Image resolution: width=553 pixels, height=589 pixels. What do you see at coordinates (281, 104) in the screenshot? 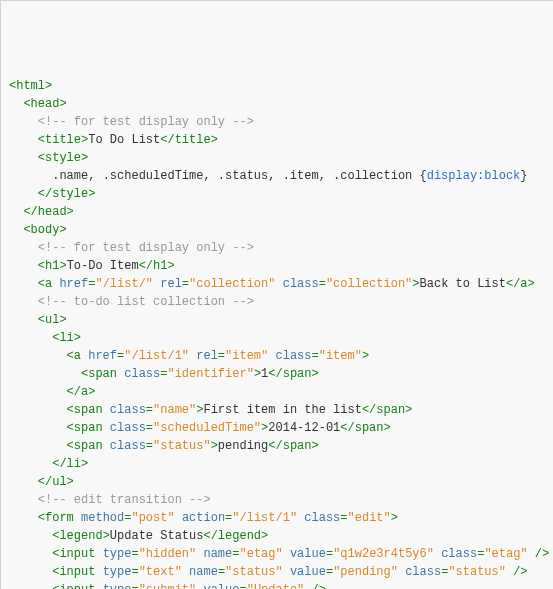
I see `code-line: <head>` at bounding box center [281, 104].